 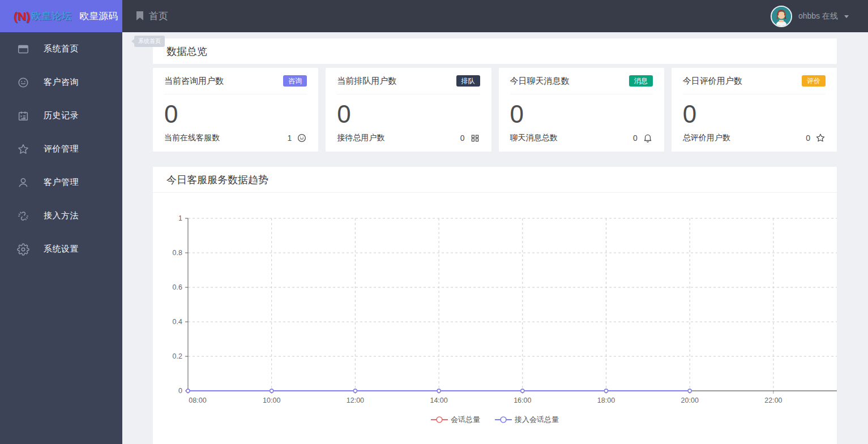 What do you see at coordinates (61, 49) in the screenshot?
I see `sidebar-item-label: 系统首页` at bounding box center [61, 49].